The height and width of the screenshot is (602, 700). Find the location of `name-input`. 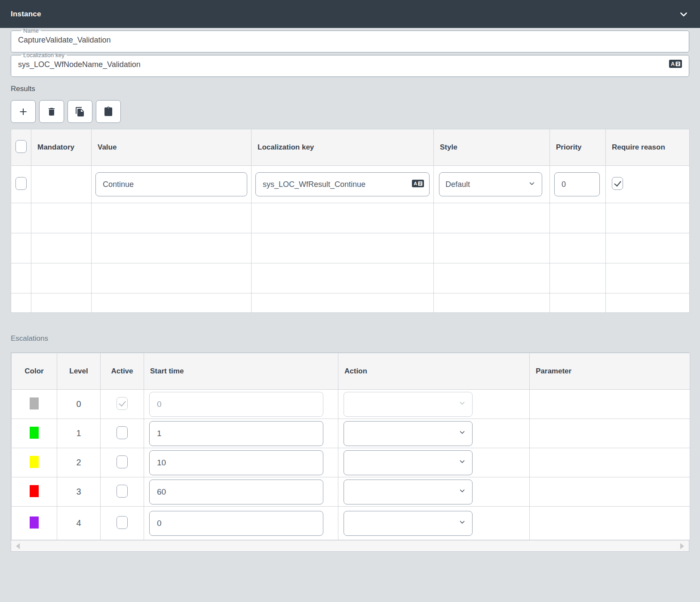

name-input is located at coordinates (350, 40).